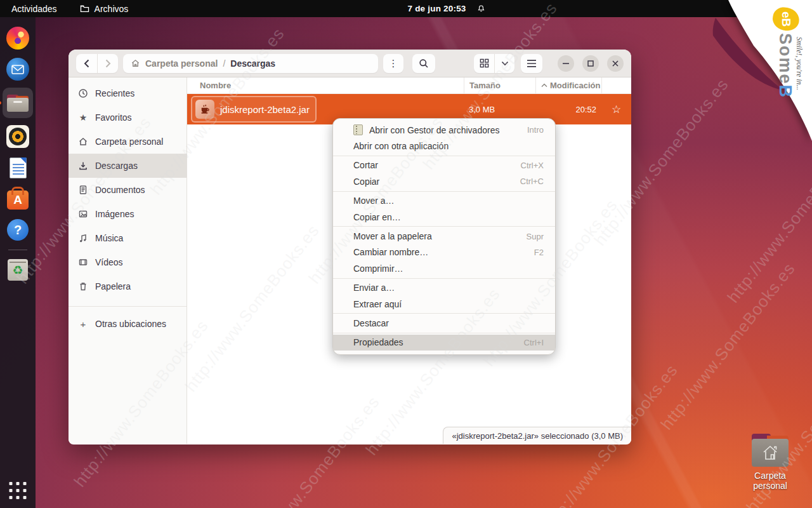 This screenshot has width=812, height=508. I want to click on chevron-down-icon, so click(505, 64).